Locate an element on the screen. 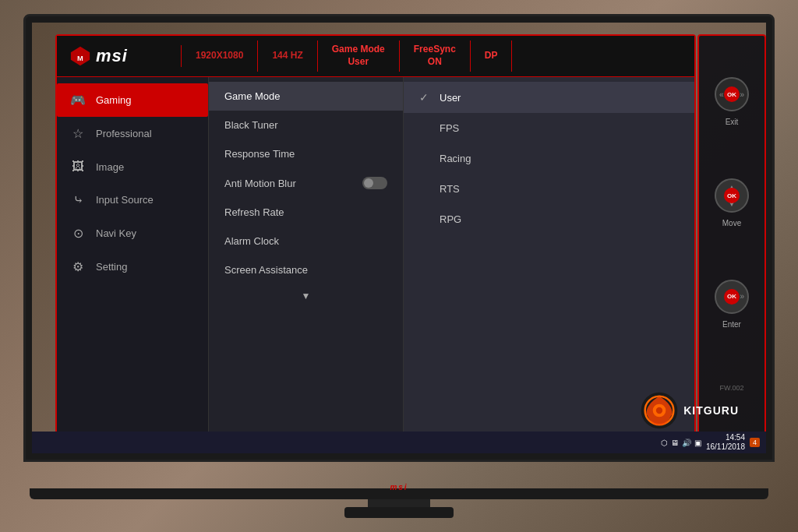 The height and width of the screenshot is (532, 798). kitguru-logo-icon is located at coordinates (659, 410).